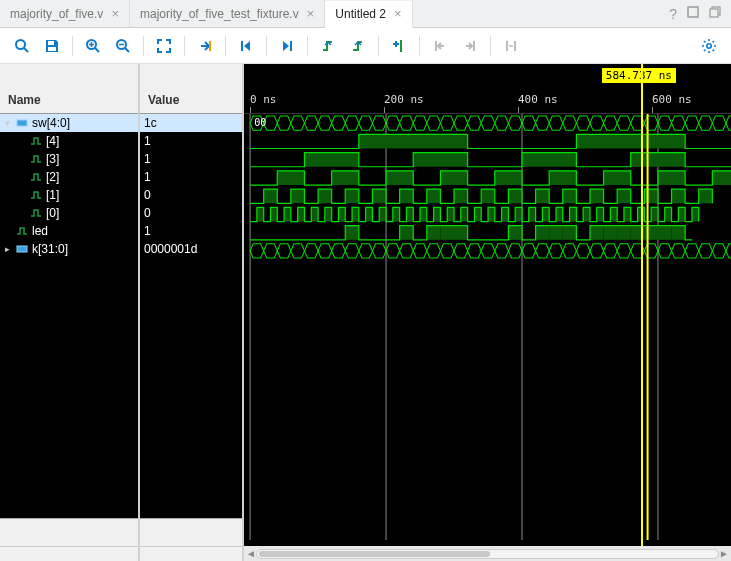 The height and width of the screenshot is (561, 731). What do you see at coordinates (673, 14) in the screenshot?
I see `help-icon: ?` at bounding box center [673, 14].